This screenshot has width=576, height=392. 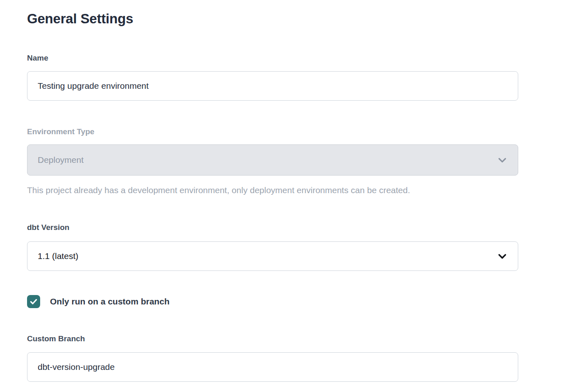 What do you see at coordinates (273, 190) in the screenshot?
I see `environment-type-helper-text: This project already has a development e…` at bounding box center [273, 190].